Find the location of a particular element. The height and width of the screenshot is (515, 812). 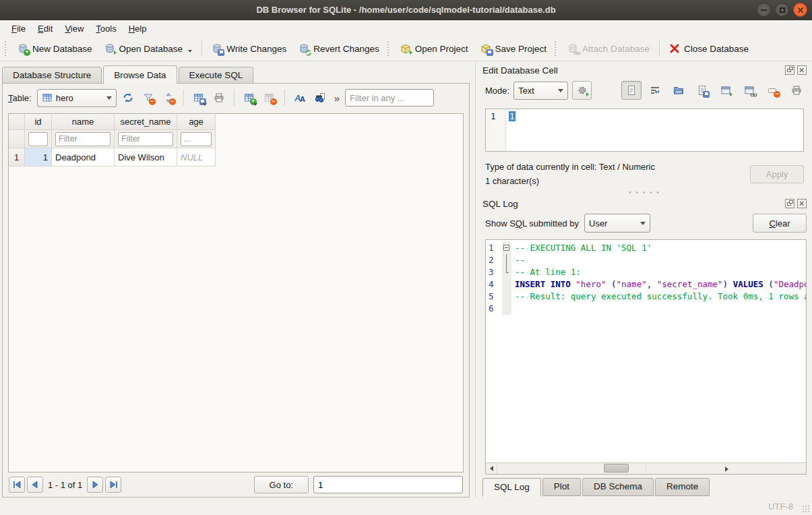

word-wrap-button is located at coordinates (655, 90).